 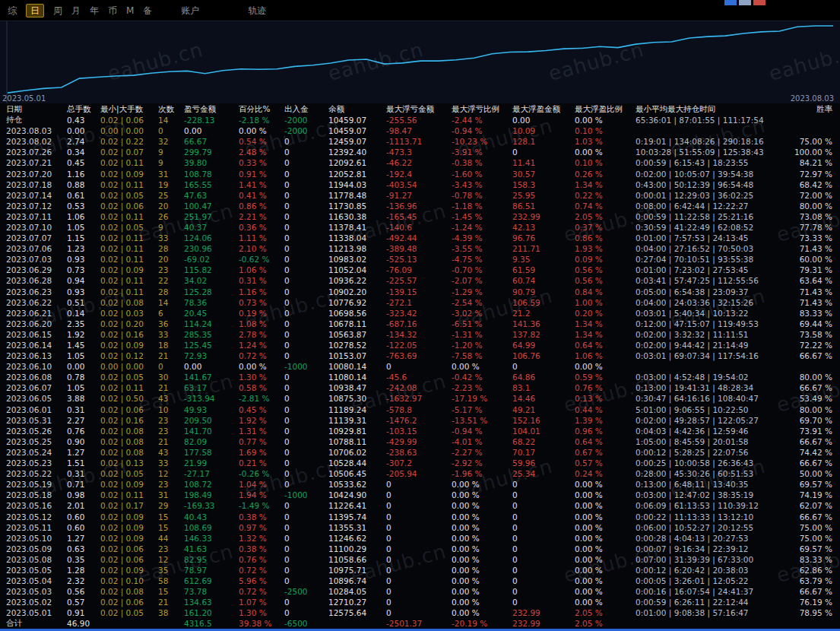 I want to click on cell: 10938.47, so click(x=357, y=388).